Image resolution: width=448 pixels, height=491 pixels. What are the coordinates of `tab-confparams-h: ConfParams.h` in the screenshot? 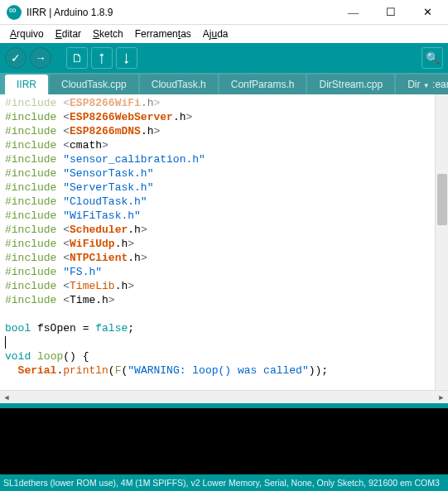 It's located at (263, 84).